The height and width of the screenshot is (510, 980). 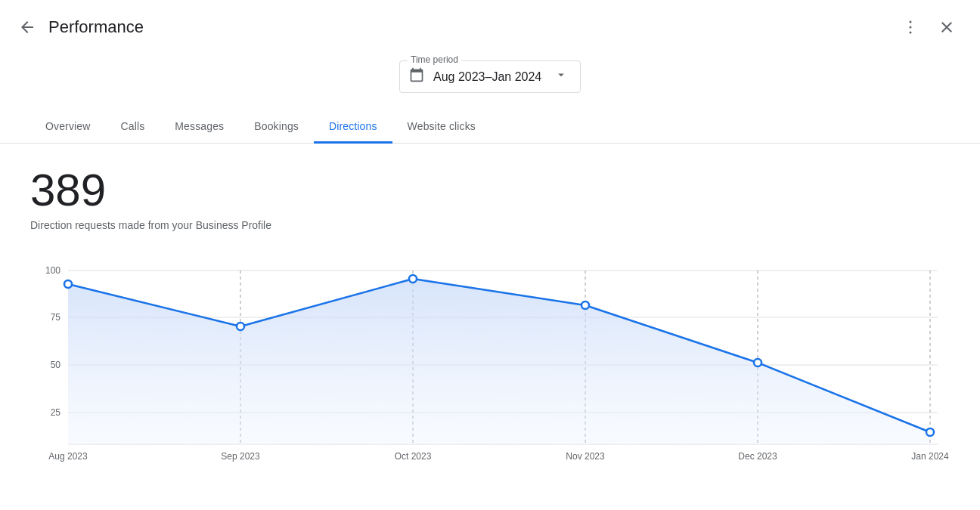 I want to click on tab-website-clicks: Website clicks, so click(x=442, y=127).